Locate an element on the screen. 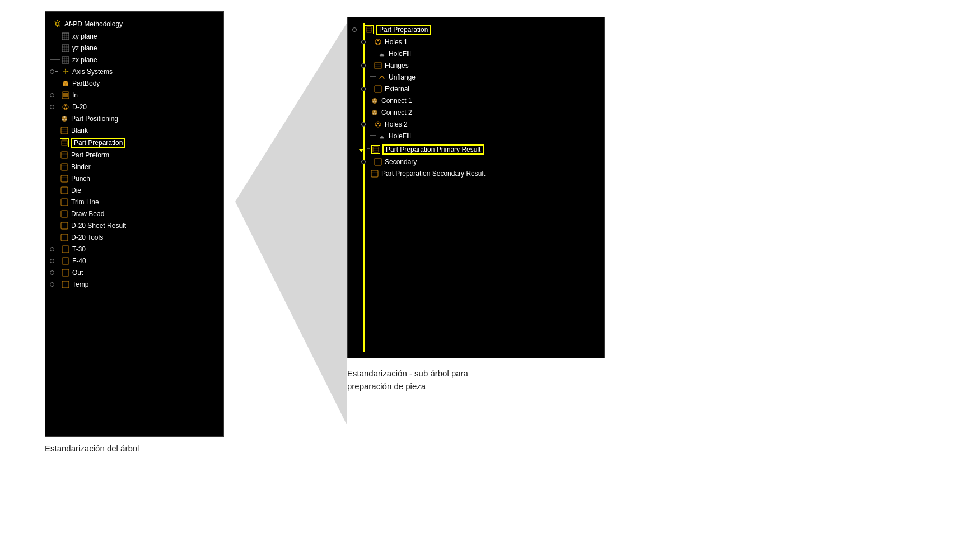 This screenshot has height=560, width=980. holes1-label: Holes 1 is located at coordinates (396, 42).